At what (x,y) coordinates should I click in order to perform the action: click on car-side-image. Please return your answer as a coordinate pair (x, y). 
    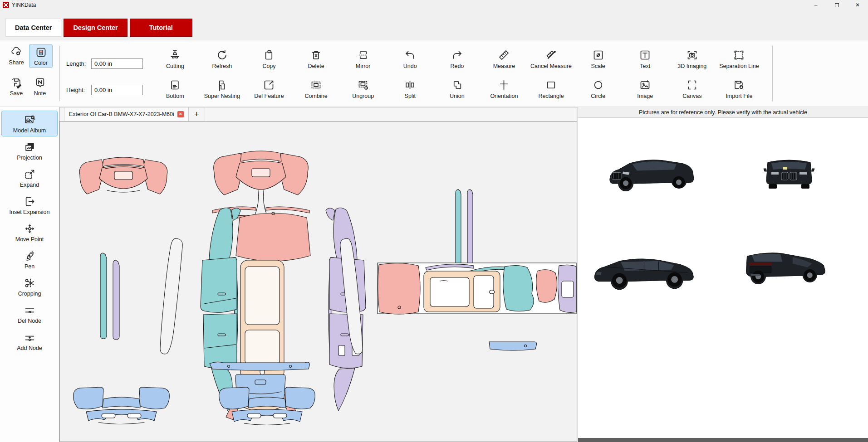
    Looking at the image, I should click on (644, 269).